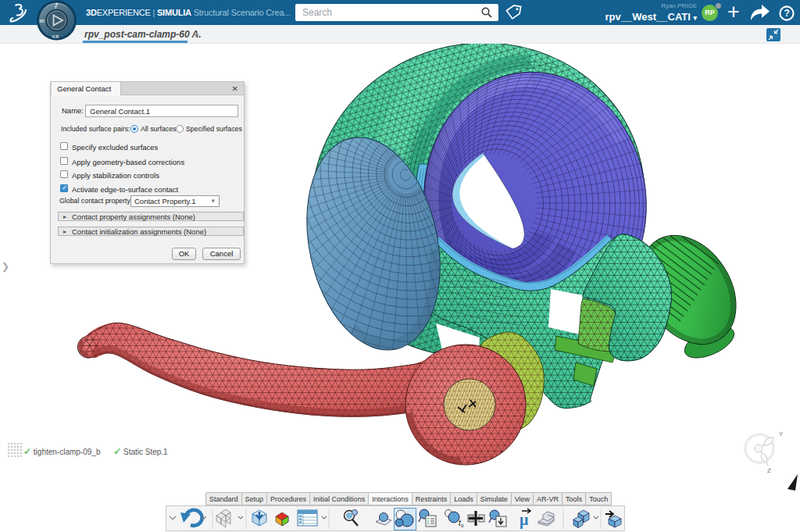 Image resolution: width=800 pixels, height=532 pixels. Describe the element at coordinates (56, 37) in the screenshot. I see `svg-text: V.R` at that location.